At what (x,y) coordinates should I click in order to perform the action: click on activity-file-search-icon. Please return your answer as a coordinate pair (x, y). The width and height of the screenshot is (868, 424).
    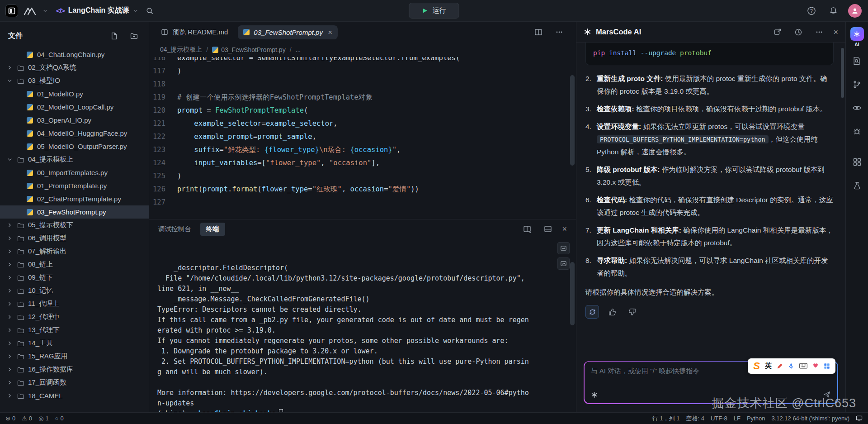
    Looking at the image, I should click on (857, 61).